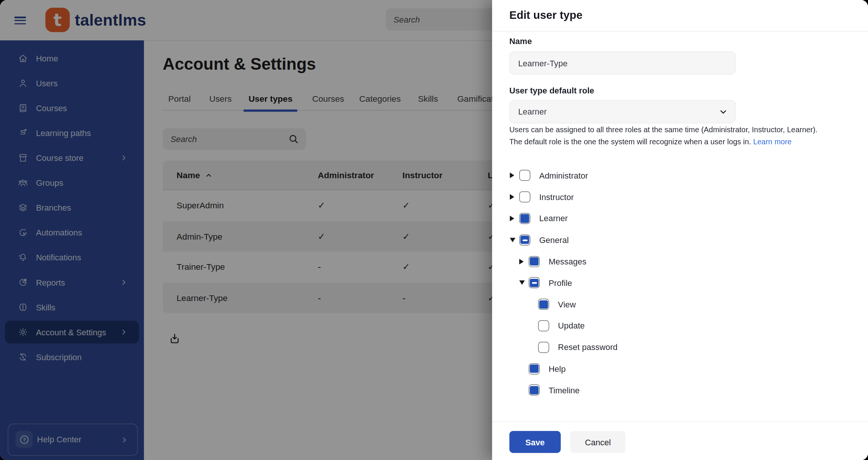 The image size is (868, 460). I want to click on tree-label: Instructor, so click(557, 197).